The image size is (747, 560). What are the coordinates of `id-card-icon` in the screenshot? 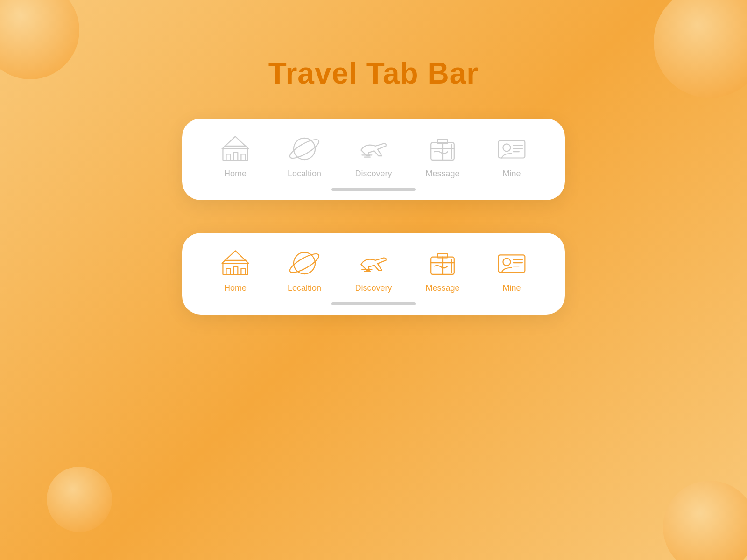 It's located at (512, 149).